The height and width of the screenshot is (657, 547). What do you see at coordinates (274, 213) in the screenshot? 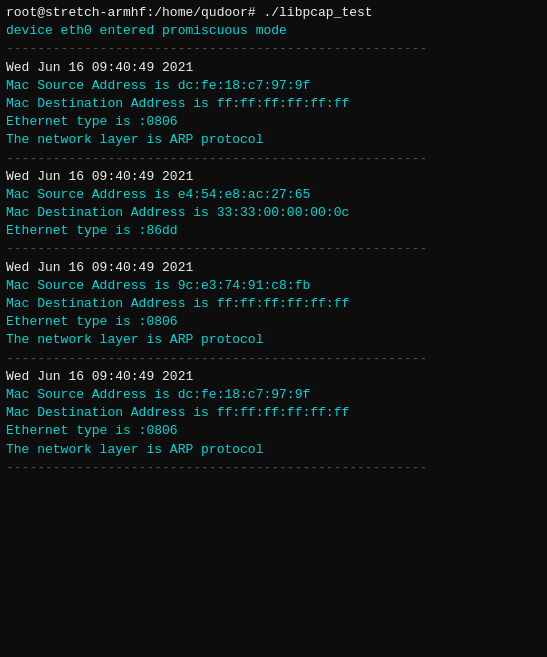
I see `terminal-line-mac-dst-2: Mac Destination Address is 33:33:00:00:0…` at bounding box center [274, 213].